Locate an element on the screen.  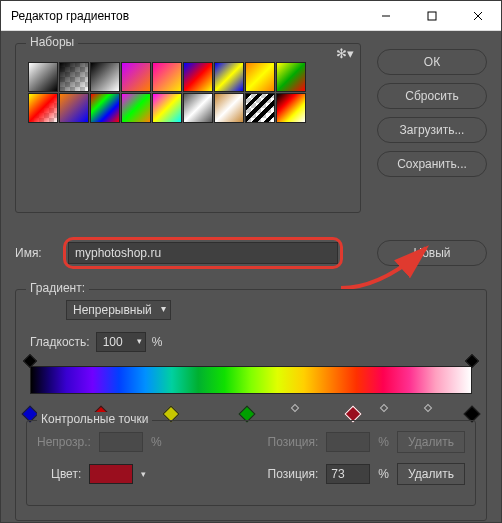
new-button: Новый is located at coordinates (432, 253).